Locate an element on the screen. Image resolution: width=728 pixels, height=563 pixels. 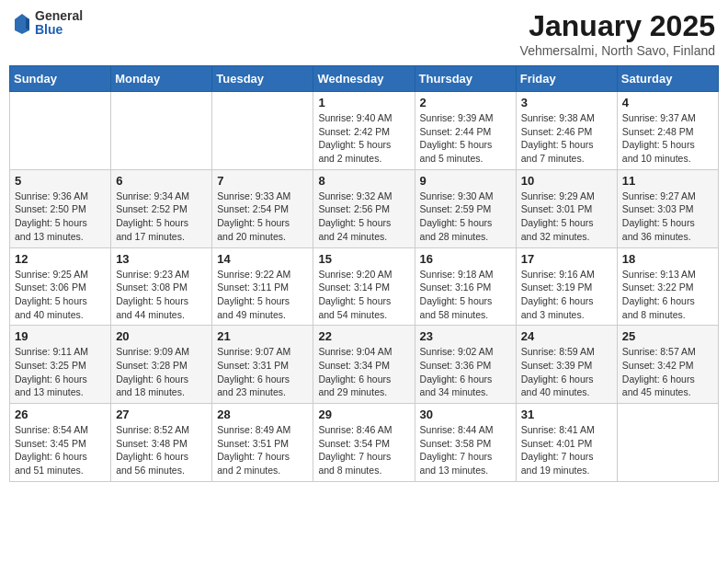
day-info: Sunrise: 9:36 AM Sunset: 2:50 PM Dayligh… is located at coordinates (61, 217).